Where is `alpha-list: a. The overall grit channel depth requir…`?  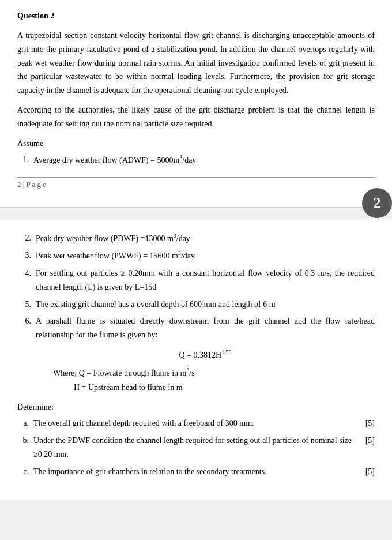
alpha-list: a. The overall grit channel depth requir… is located at coordinates (196, 448).